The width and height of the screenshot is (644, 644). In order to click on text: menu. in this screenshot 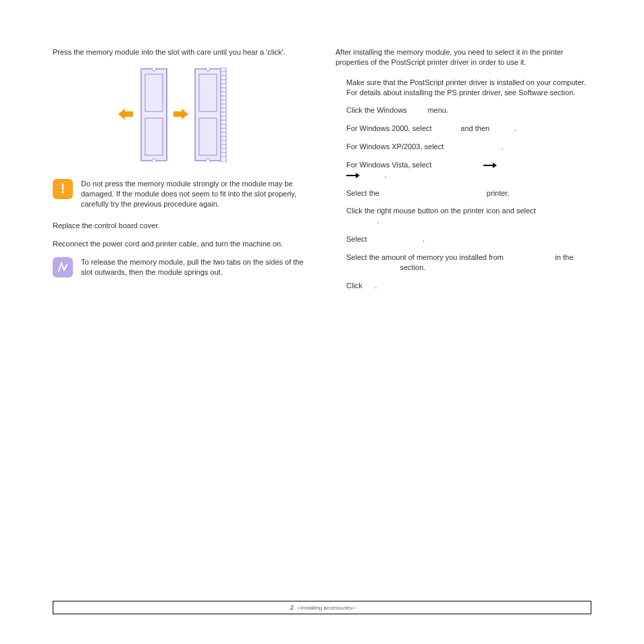, I will do `click(437, 110)`.